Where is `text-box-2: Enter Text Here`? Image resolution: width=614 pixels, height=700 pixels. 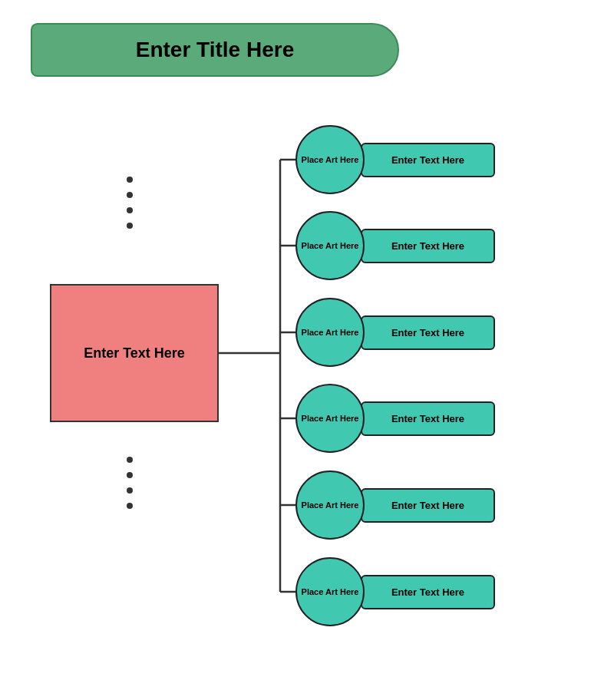 text-box-2: Enter Text Here is located at coordinates (428, 333).